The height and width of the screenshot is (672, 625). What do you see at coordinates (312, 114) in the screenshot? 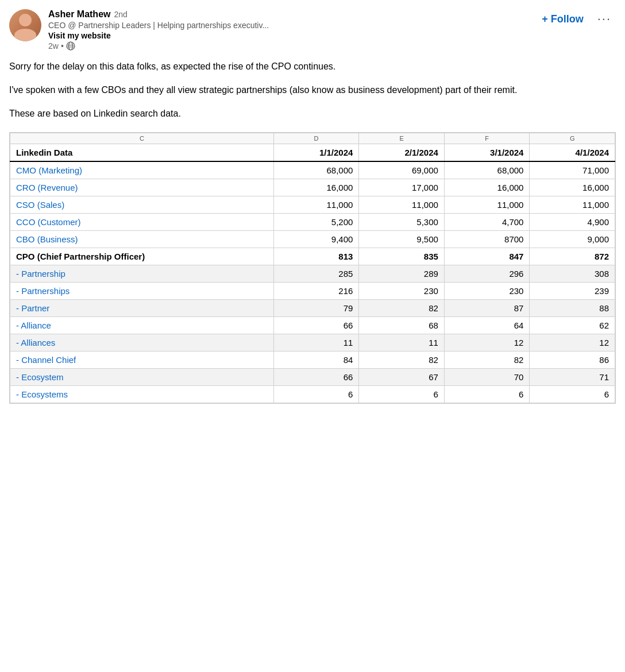
I see `post-paragraph-3: These are based on Linkedin search data.` at bounding box center [312, 114].